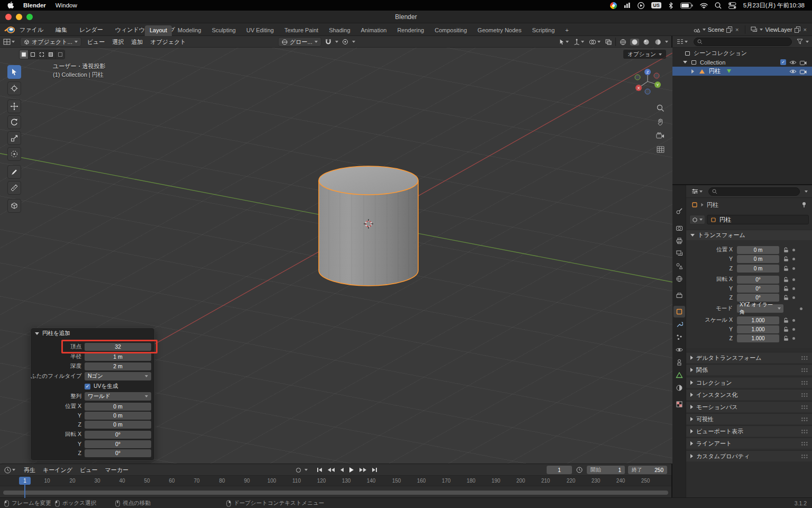 This screenshot has height=508, width=812. What do you see at coordinates (679, 375) in the screenshot?
I see `tab-object-data` at bounding box center [679, 375].